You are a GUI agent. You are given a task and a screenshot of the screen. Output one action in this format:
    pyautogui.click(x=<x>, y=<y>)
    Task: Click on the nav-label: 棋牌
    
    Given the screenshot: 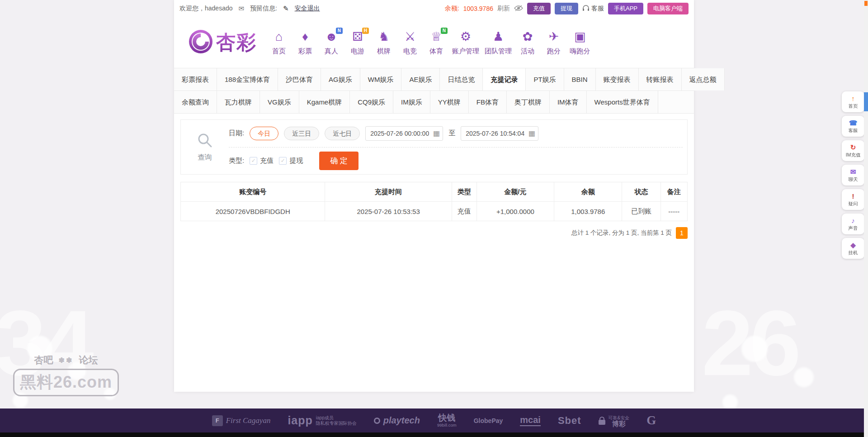 What is the action you would take?
    pyautogui.click(x=384, y=52)
    